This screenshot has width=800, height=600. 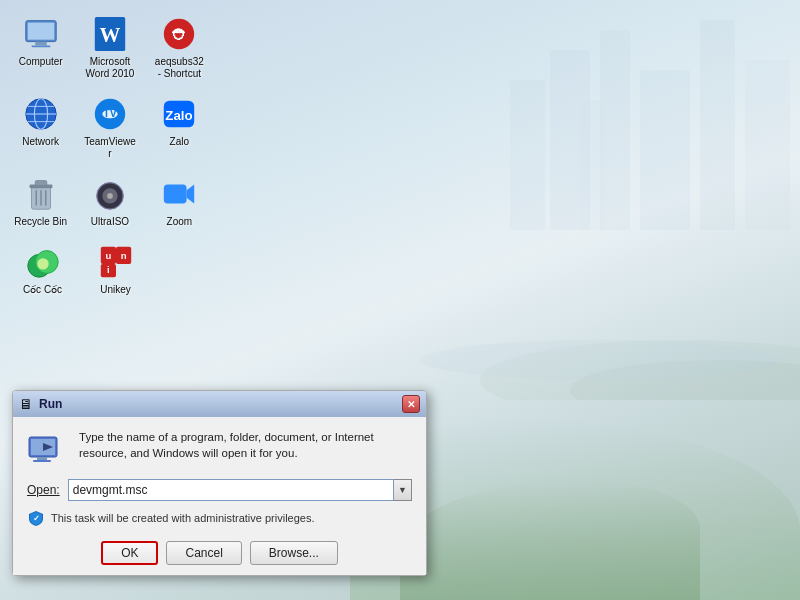 I want to click on aeqsubs32-icon-label: aeqsubs32 - Shortcut, so click(x=180, y=68).